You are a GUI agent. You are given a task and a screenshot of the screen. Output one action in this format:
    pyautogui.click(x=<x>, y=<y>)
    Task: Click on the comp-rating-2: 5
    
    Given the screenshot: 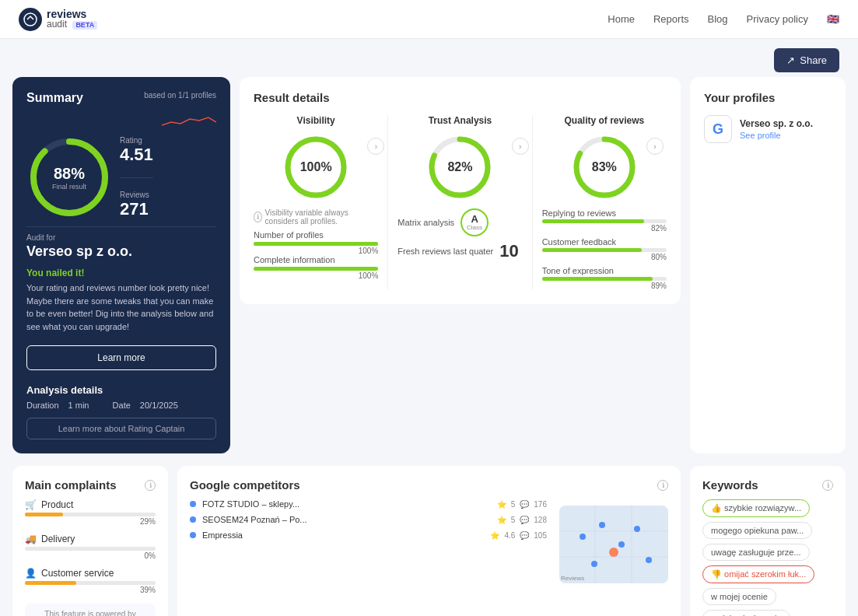 What is the action you would take?
    pyautogui.click(x=513, y=520)
    